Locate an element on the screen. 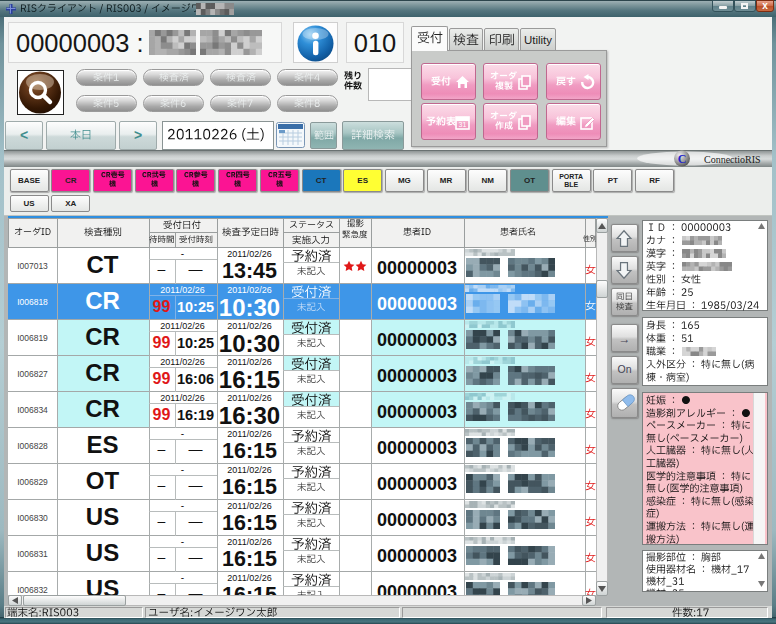  svg-text: 31 is located at coordinates (463, 124).